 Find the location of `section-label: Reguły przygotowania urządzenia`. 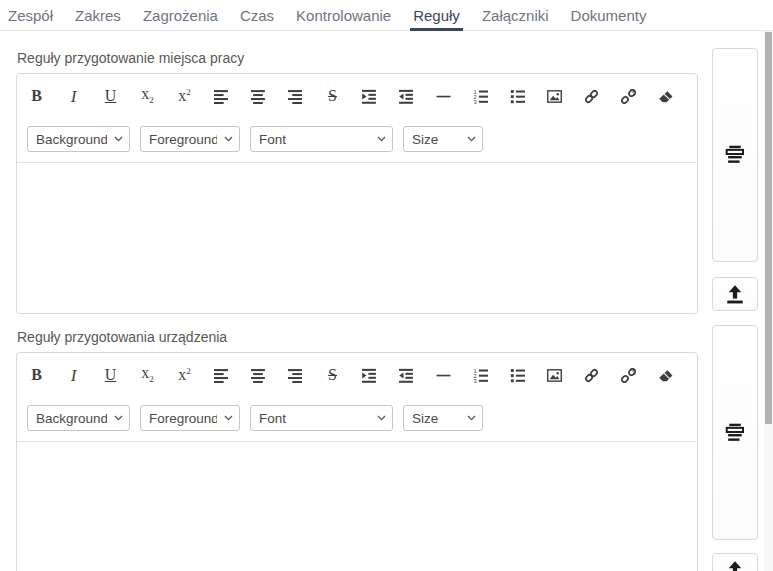

section-label: Reguły przygotowania urządzenia is located at coordinates (358, 338).